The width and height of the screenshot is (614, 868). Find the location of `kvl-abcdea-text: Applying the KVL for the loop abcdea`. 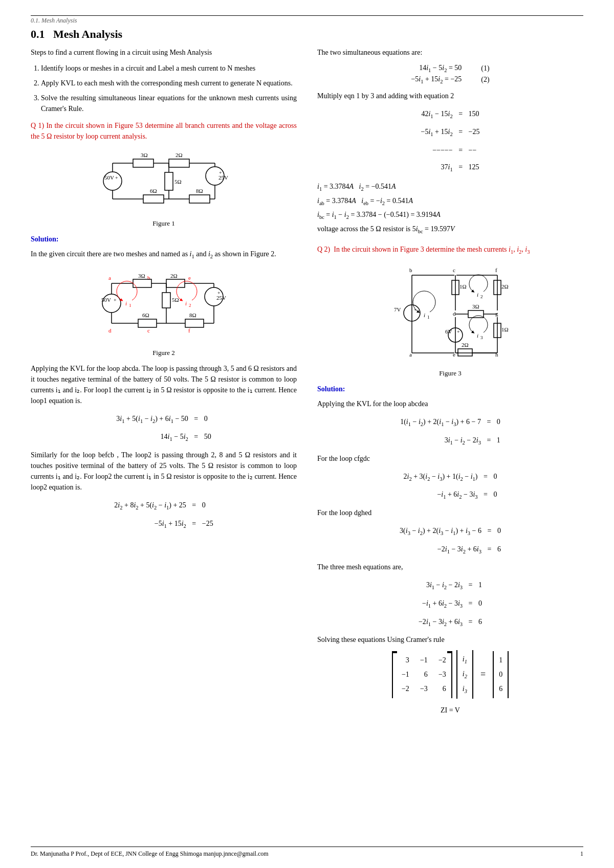

kvl-abcdea-text: Applying the KVL for the loop abcdea is located at coordinates (450, 404).